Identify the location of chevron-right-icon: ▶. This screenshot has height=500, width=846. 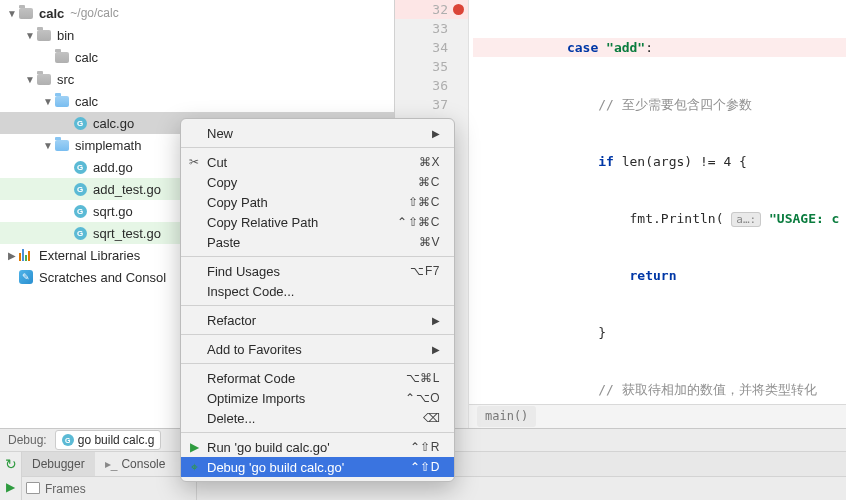
(12, 256).